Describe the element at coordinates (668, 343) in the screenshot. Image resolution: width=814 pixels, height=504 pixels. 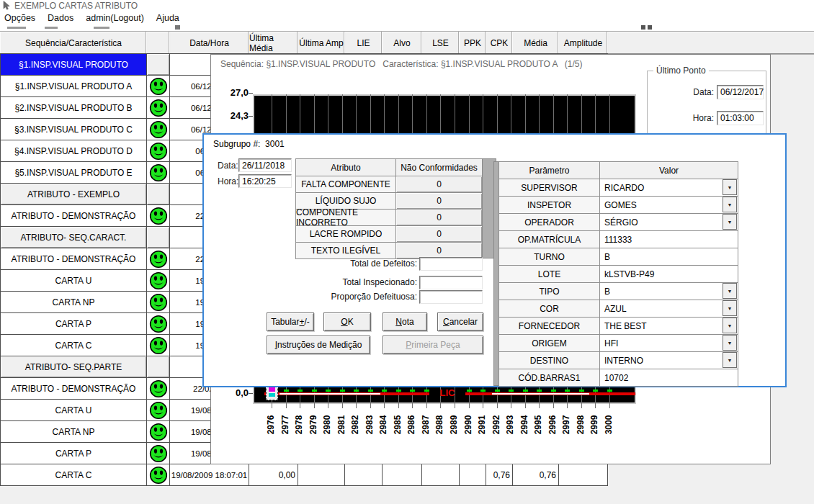
I see `parameter-value-cell: HFI` at that location.